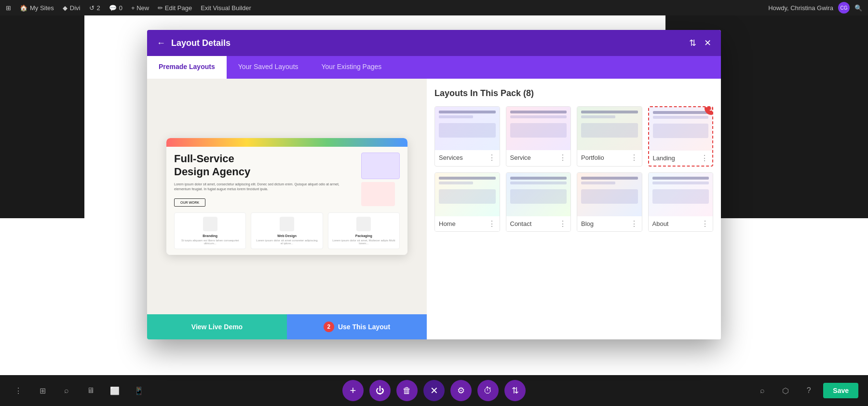  Describe the element at coordinates (264, 165) in the screenshot. I see `hero-title: Full-Service Design Agency` at that location.